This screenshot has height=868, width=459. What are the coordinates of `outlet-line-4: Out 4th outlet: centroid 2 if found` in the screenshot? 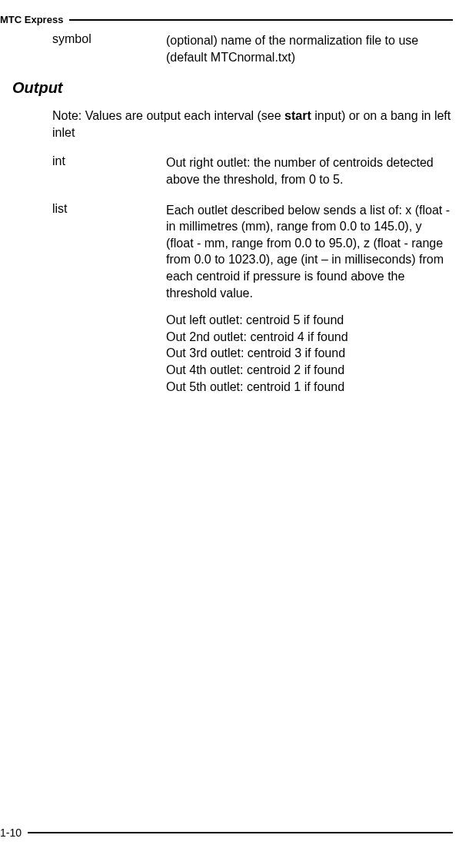 It's located at (309, 370).